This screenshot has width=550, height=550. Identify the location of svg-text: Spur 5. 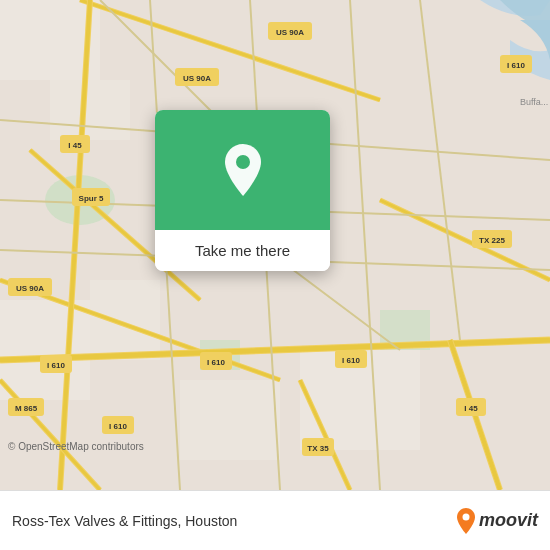
(92, 198).